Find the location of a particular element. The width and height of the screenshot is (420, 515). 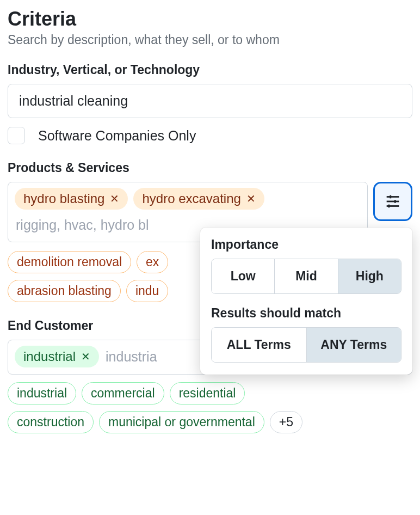

match-all: ALL Terms is located at coordinates (259, 345).